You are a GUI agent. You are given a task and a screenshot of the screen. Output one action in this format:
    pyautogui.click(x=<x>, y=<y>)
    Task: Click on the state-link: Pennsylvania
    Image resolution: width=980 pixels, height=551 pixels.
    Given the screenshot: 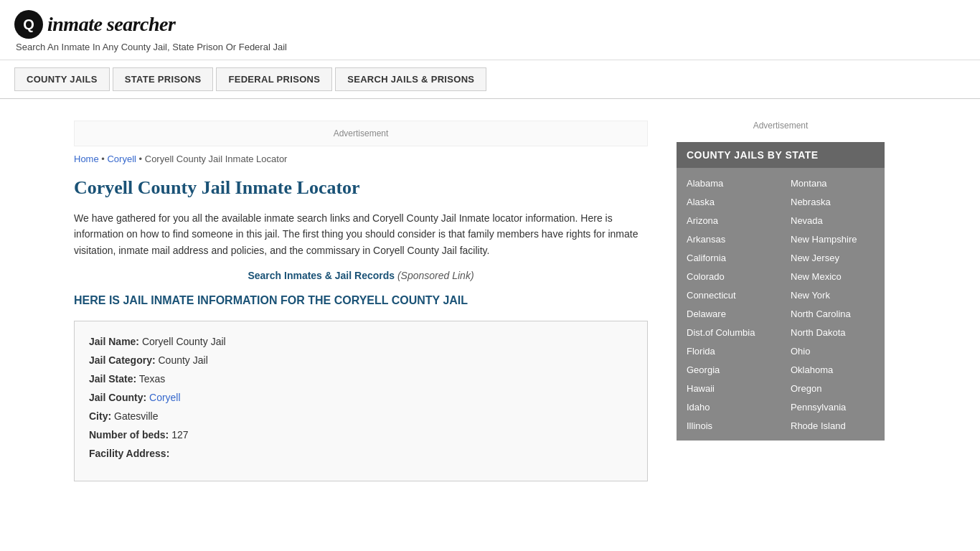 What is the action you would take?
    pyautogui.click(x=818, y=408)
    